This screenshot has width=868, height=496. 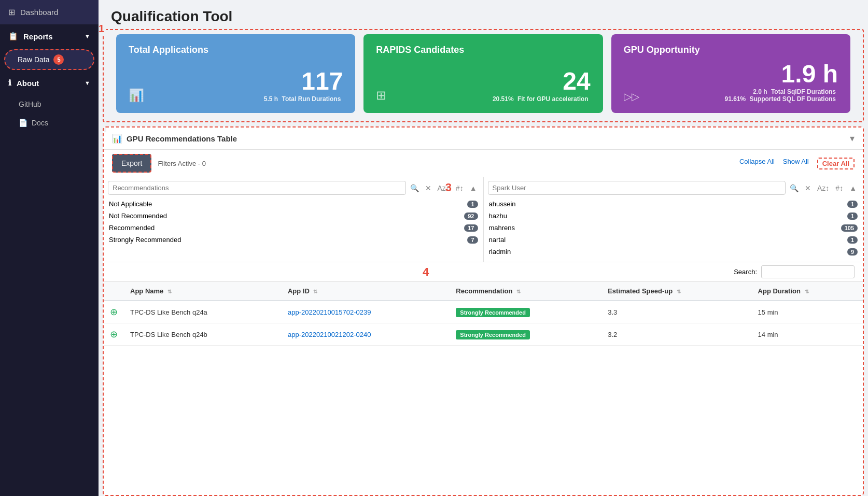 I want to click on recommendations-filter-input, so click(x=257, y=188).